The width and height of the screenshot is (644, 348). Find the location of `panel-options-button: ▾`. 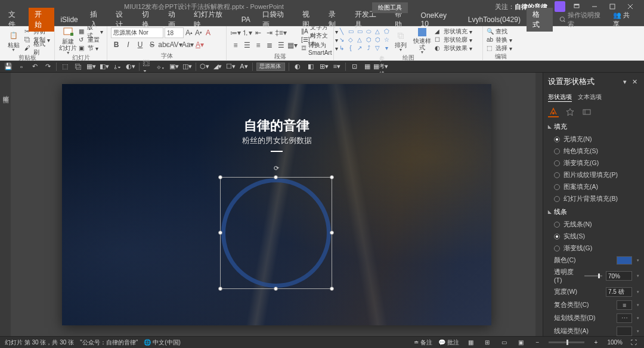

panel-options-button: ▾ is located at coordinates (625, 82).